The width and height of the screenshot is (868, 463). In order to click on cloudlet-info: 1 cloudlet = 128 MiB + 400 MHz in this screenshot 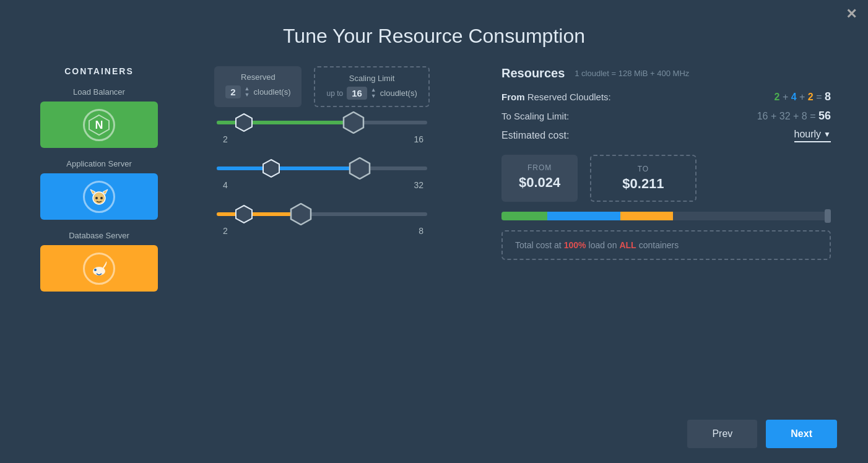, I will do `click(631, 73)`.